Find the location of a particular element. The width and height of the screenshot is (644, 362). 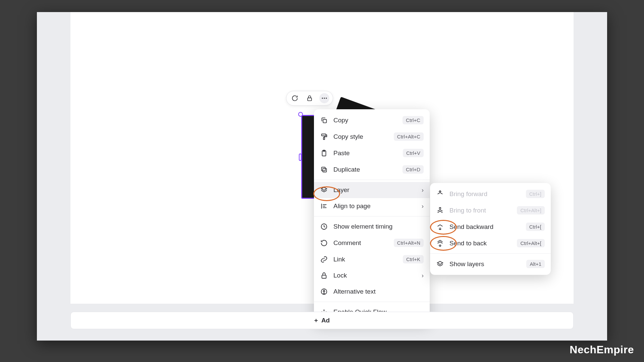

menu-label: Align to page is located at coordinates (375, 206).